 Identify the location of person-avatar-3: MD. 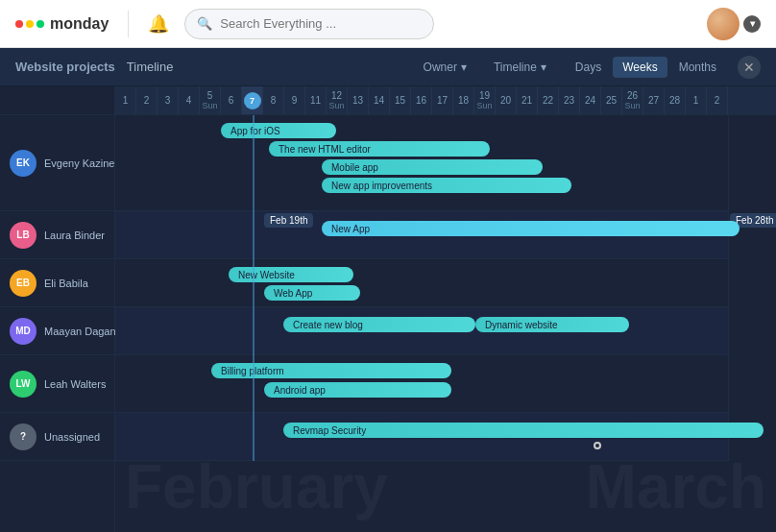
(23, 331).